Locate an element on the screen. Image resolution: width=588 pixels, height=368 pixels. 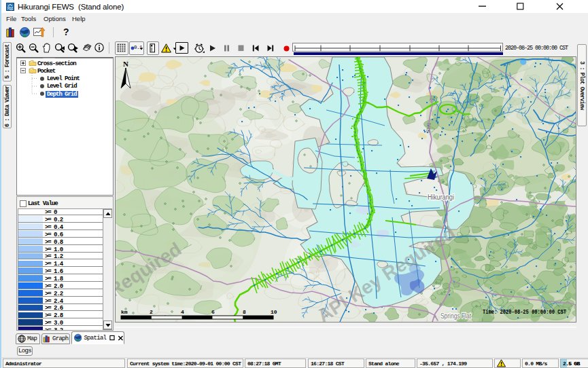
svg-text: Time: 2020-08-25 00:00:00 CST is located at coordinates (525, 312).